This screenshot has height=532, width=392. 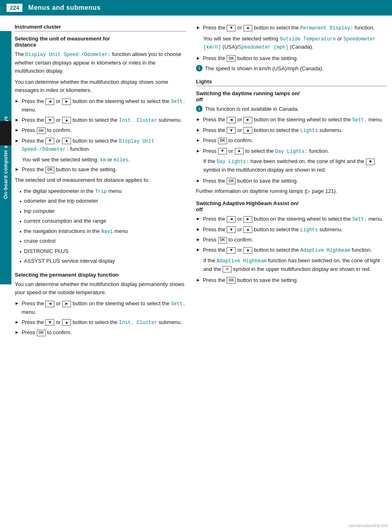 What do you see at coordinates (17, 322) in the screenshot?
I see `arrow-icon-b2: ►` at bounding box center [17, 322].